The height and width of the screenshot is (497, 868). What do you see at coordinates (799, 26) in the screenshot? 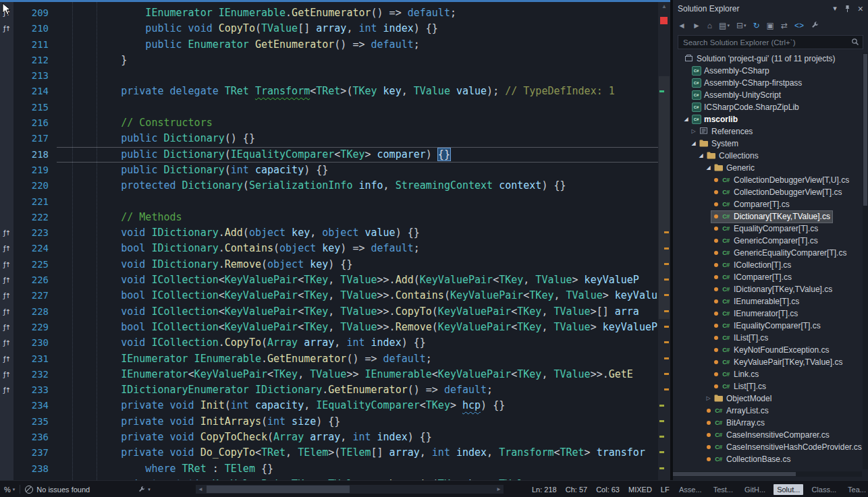
I see `code-view-icon: <>` at bounding box center [799, 26].